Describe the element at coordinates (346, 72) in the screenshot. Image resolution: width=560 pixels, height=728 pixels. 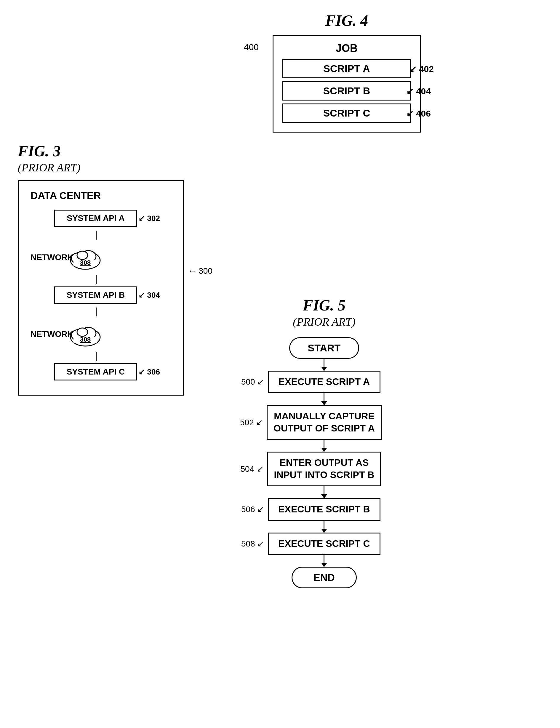
I see `fig4-diagram: FIG. 4 400 JOB SCRIPT A ↙ 402 SCRIPT B ↙…` at that location.